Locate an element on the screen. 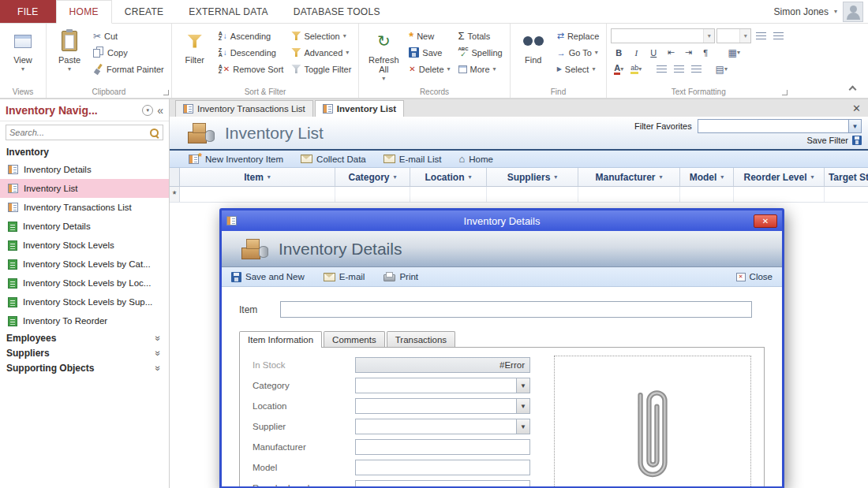  nav-item-inventory-transactions-list: Inventory Transactions List is located at coordinates (84, 207).